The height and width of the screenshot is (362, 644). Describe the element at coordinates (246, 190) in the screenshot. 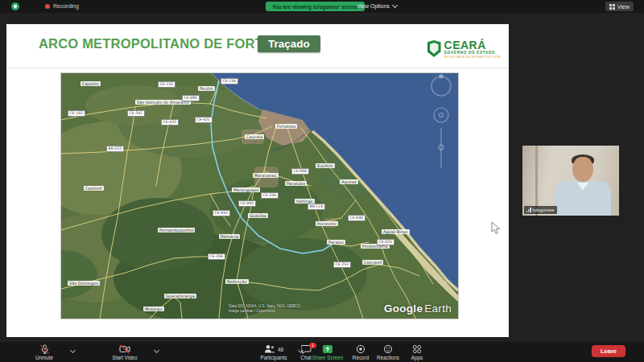

I see `map-city-label: Maranguape` at that location.